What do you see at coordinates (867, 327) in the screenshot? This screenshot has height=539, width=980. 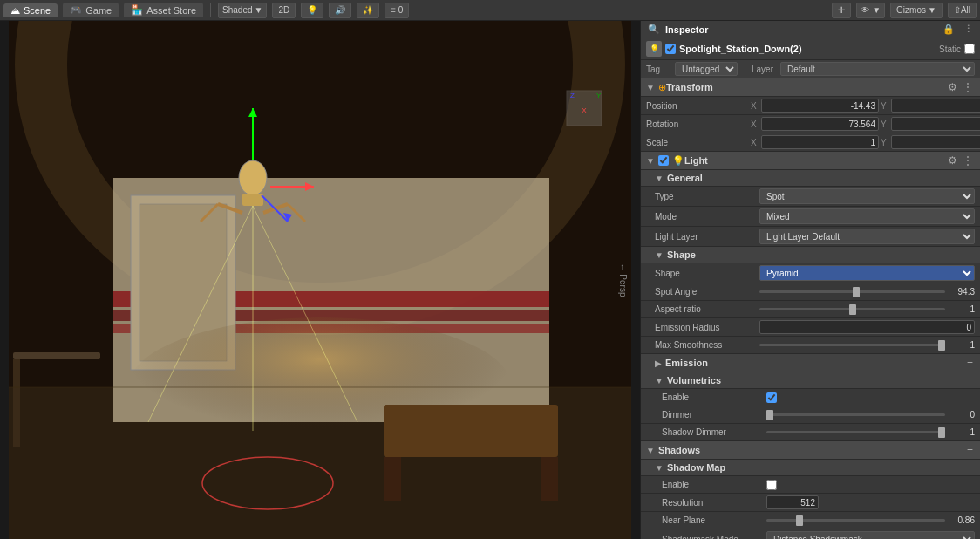 I see `emission-radius-value` at bounding box center [867, 327].